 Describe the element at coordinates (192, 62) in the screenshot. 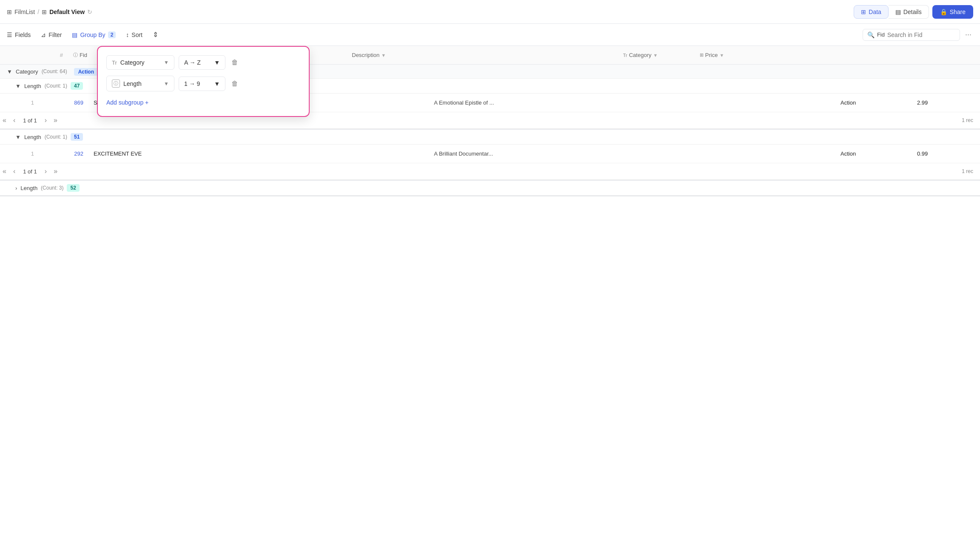

I see `order-1-label: A → Z` at that location.